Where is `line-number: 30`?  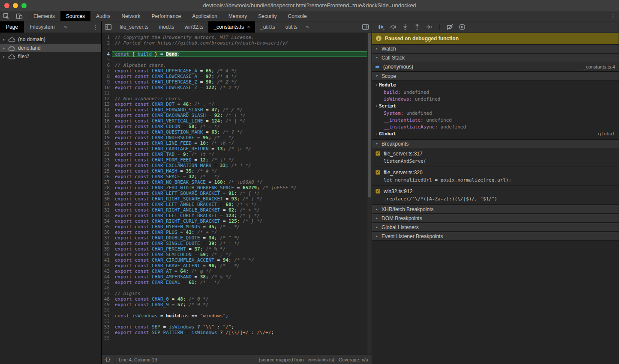 line-number: 30 is located at coordinates (107, 199).